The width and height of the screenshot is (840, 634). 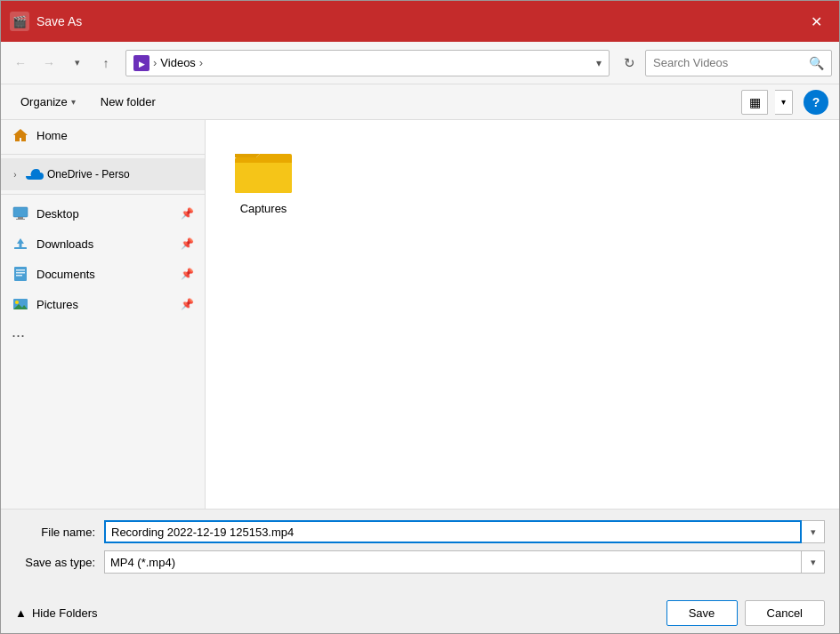 What do you see at coordinates (420, 550) in the screenshot?
I see `bottom-section: File name: ▾ Save as type: MP4 (*.mp4) ▾` at bounding box center [420, 550].